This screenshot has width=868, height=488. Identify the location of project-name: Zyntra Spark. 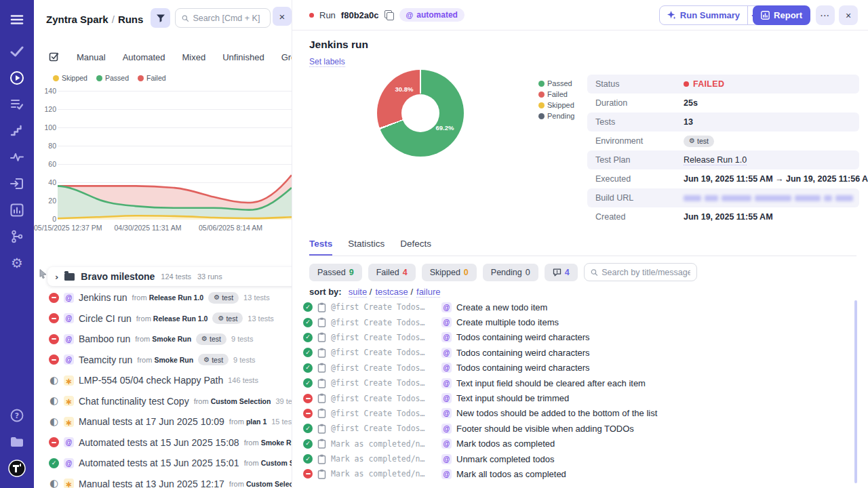
(77, 19).